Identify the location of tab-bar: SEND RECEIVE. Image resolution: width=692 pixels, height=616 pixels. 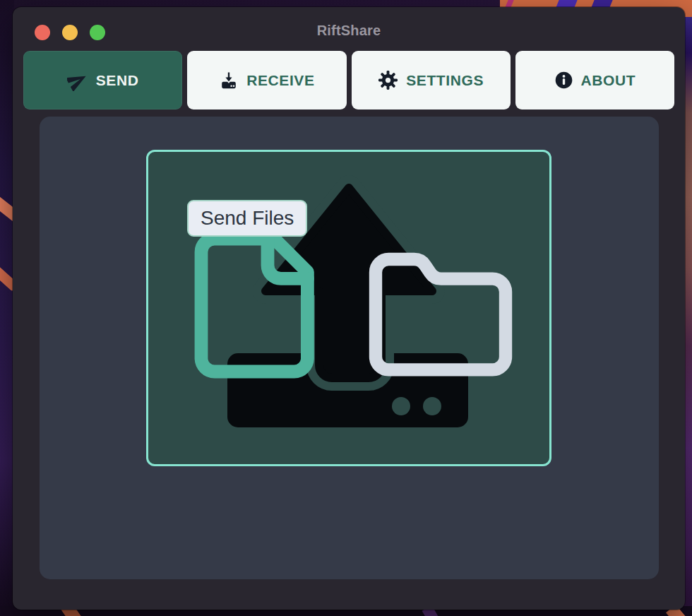
(349, 81).